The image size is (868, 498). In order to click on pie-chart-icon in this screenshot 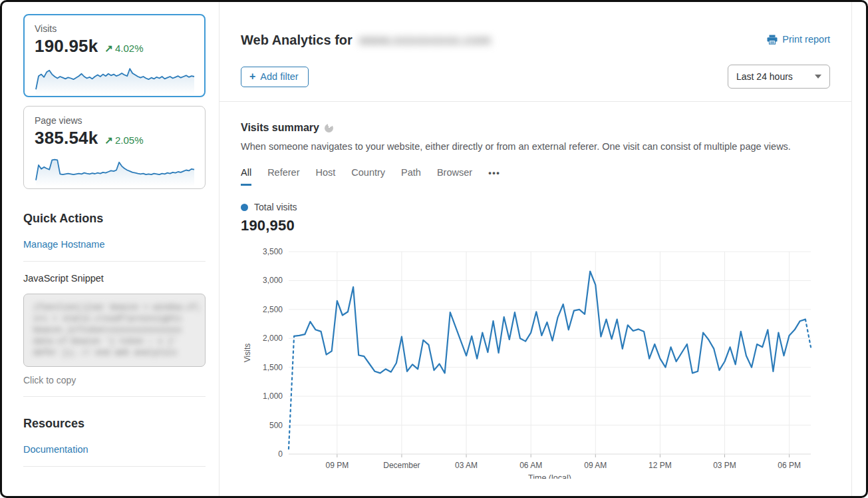, I will do `click(329, 128)`.